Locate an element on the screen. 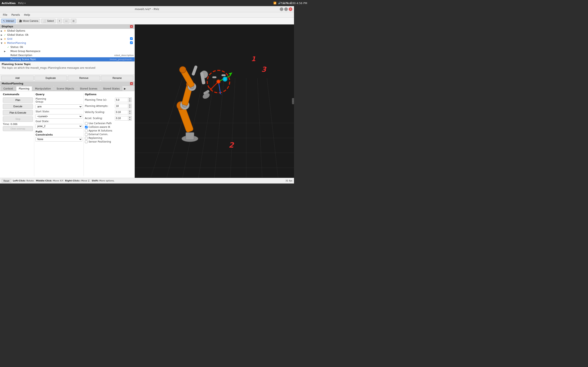 The width and height of the screenshot is (588, 367). tab-stored-scenes: Stored Scenes is located at coordinates (89, 89).